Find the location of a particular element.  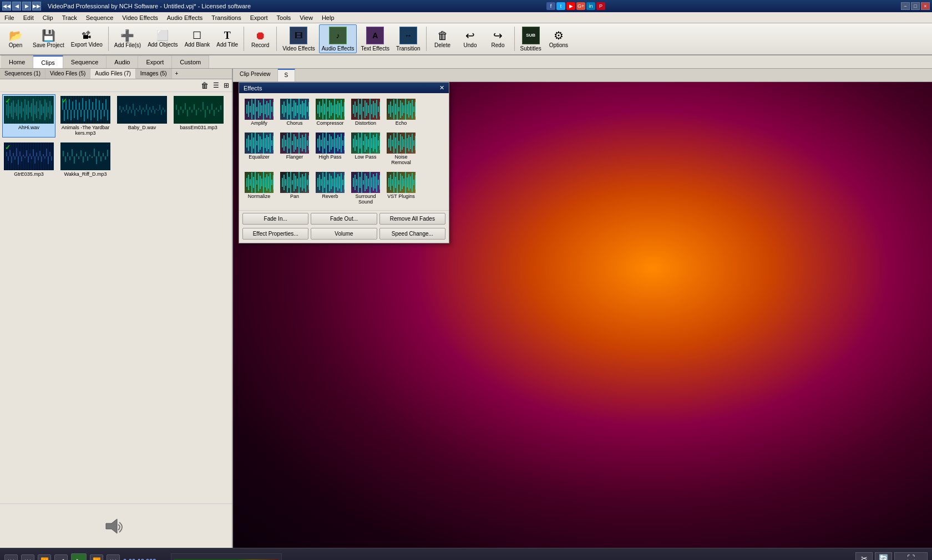

menu-tools: Tools is located at coordinates (284, 18).